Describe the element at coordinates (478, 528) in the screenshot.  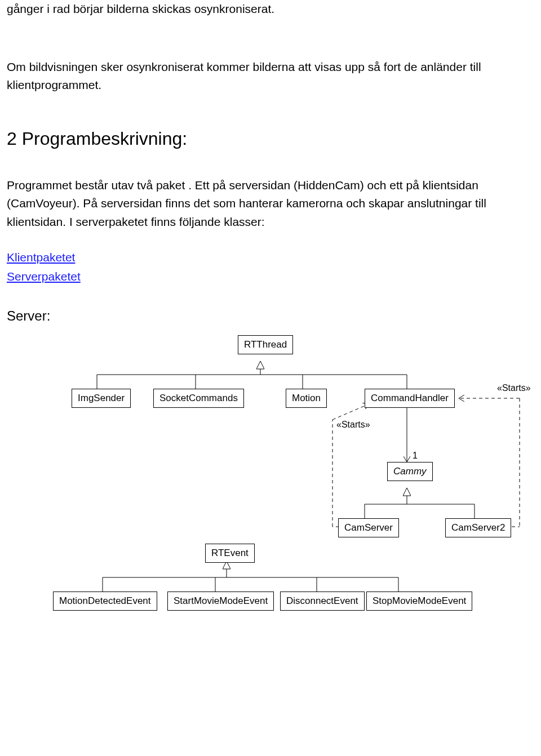
I see `uml-class-camserver2: CamServer2` at that location.